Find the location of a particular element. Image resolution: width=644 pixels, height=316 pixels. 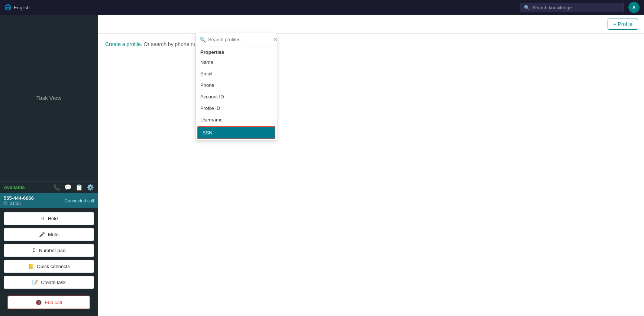

status-bar: Available 📞 💬 📋 ⚙️ is located at coordinates (49, 187).